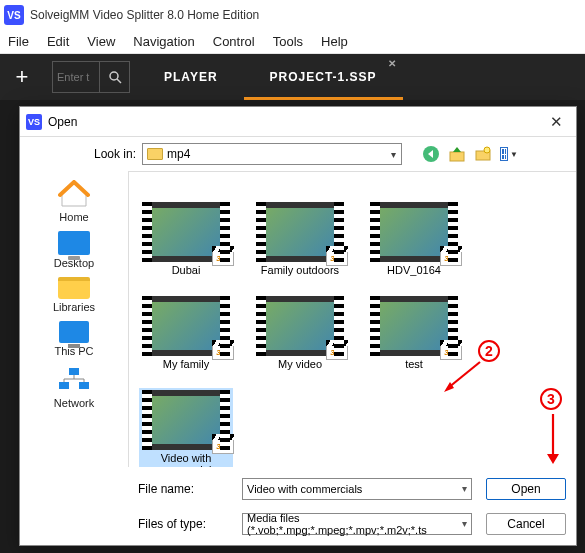 The width and height of the screenshot is (585, 553). I want to click on file-label: Video with commercials, so click(186, 460).